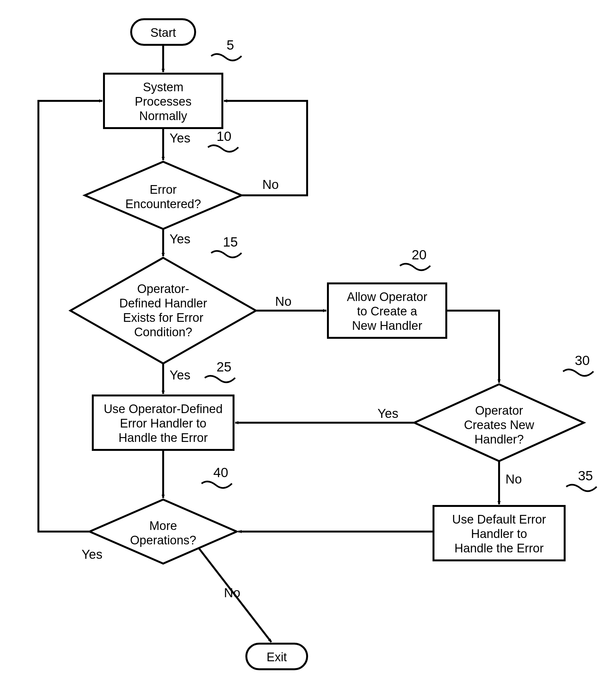 This screenshot has width=612, height=700. I want to click on svg-text: Exists for Error, so click(163, 318).